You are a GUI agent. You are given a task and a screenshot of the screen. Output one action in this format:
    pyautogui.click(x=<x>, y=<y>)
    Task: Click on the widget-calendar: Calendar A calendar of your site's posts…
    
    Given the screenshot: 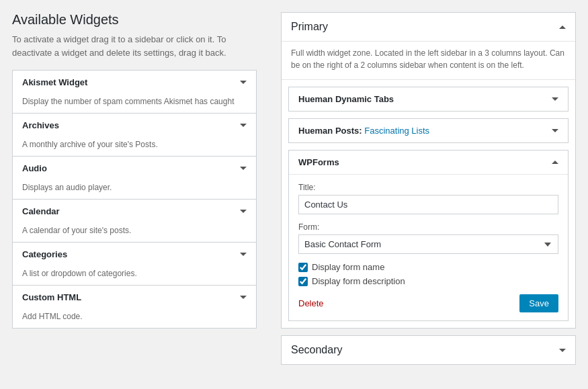 What is the action you would take?
    pyautogui.click(x=134, y=221)
    